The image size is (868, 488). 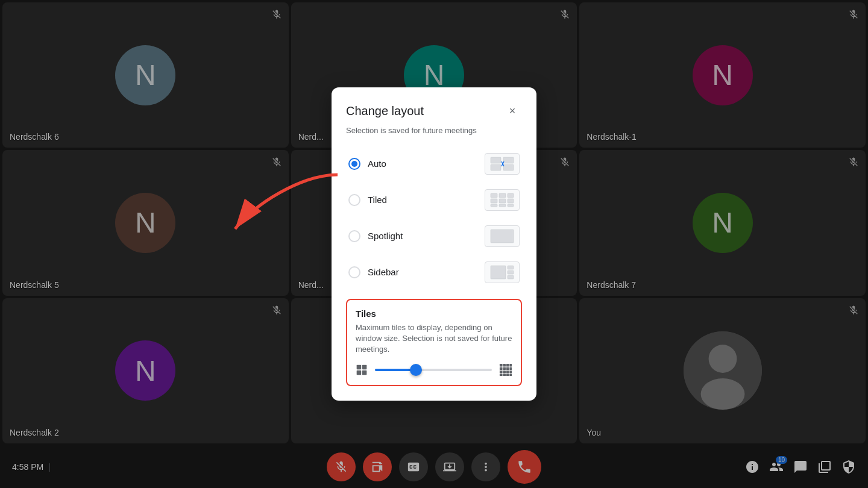 What do you see at coordinates (434, 130) in the screenshot?
I see `modal-subtitle: Selection is saved for future meetings` at bounding box center [434, 130].